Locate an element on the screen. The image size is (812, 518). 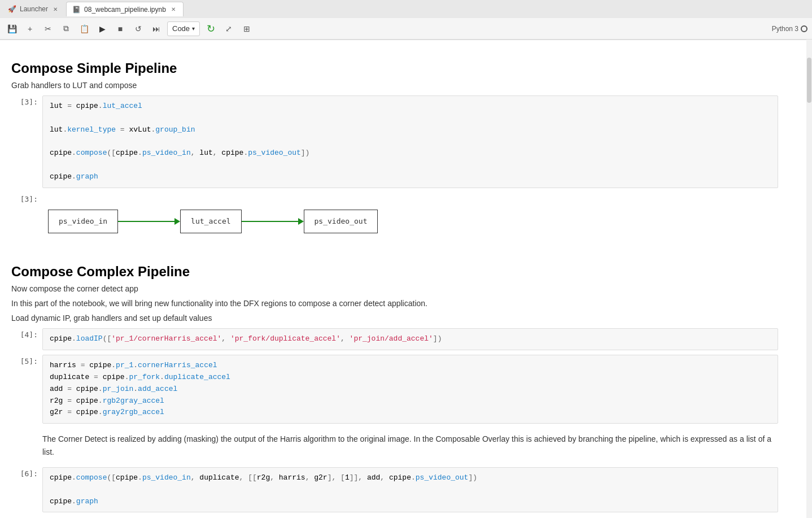
tab-launcher-label: Launcher is located at coordinates (34, 9).